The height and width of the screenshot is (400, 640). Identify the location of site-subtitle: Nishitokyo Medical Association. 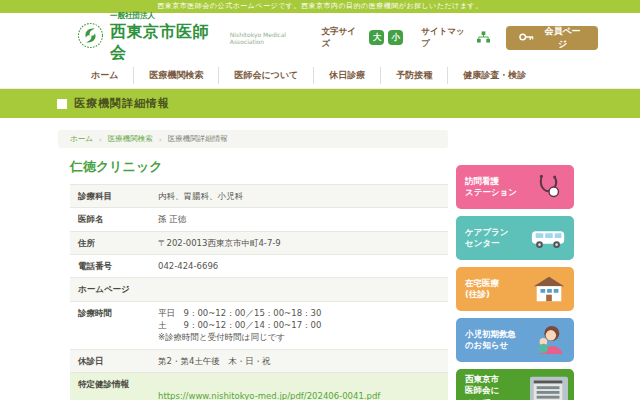
(276, 38).